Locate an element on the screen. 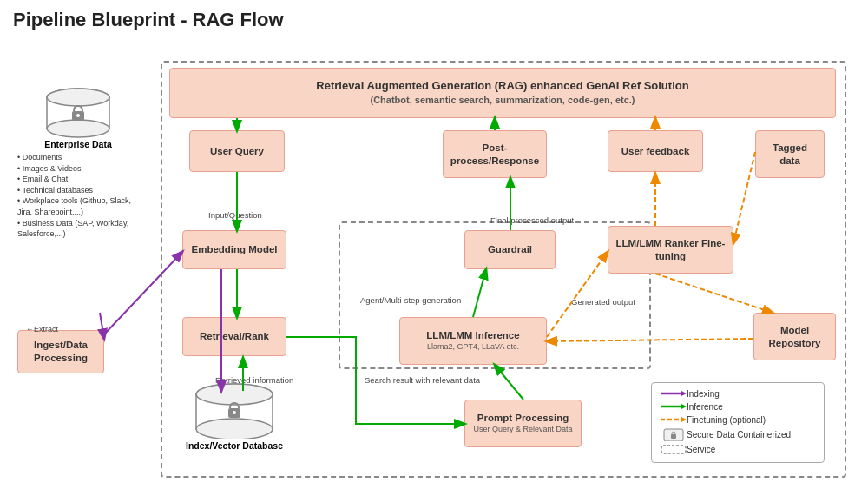 The width and height of the screenshot is (868, 489). label-final-processed: Final processed output is located at coordinates (532, 221).